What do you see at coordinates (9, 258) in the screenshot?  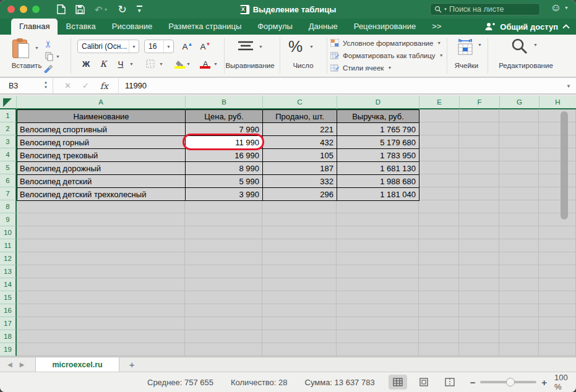 I see `row-header-12: 12` at bounding box center [9, 258].